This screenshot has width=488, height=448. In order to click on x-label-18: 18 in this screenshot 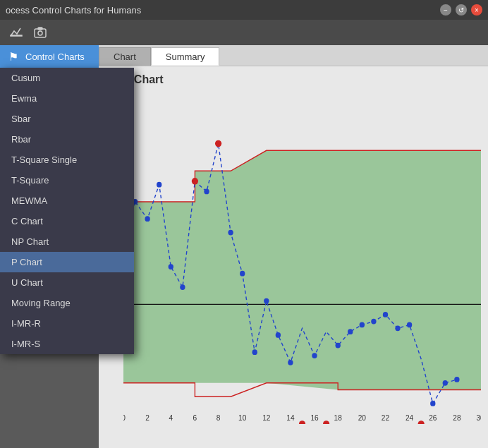, I will do `click(338, 418)`.